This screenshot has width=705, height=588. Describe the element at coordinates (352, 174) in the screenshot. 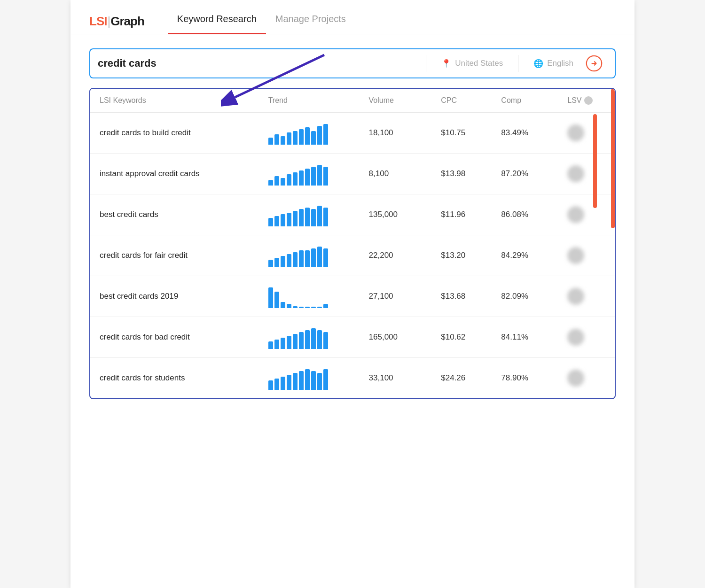

I see `table-row: instant approval credit cards8,100$13.98…` at that location.